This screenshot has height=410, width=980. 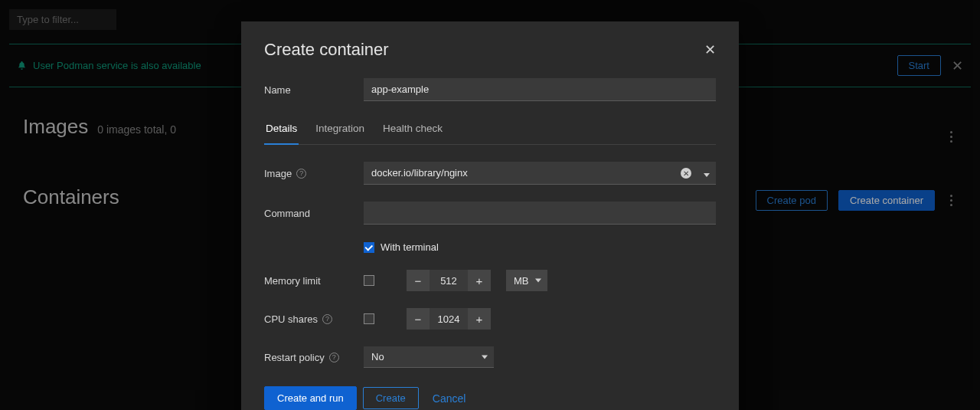 I want to click on modal-tabs: Details Integration Health check, so click(x=490, y=132).